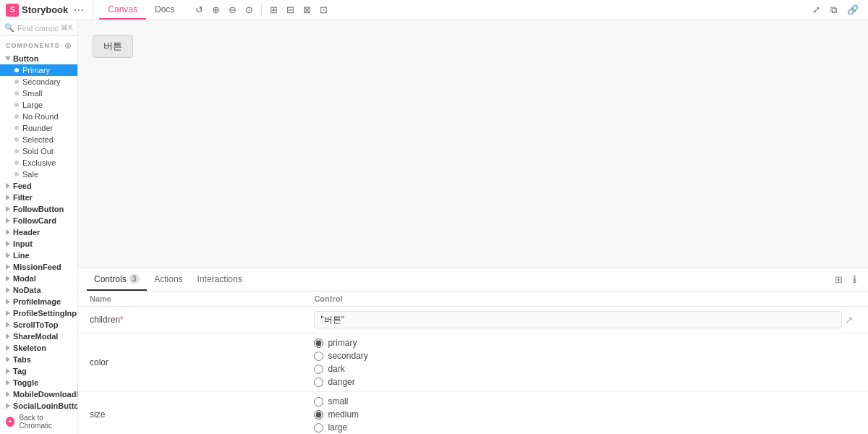  What do you see at coordinates (233, 10) in the screenshot?
I see `zoom-out-icon: ⊖` at bounding box center [233, 10].